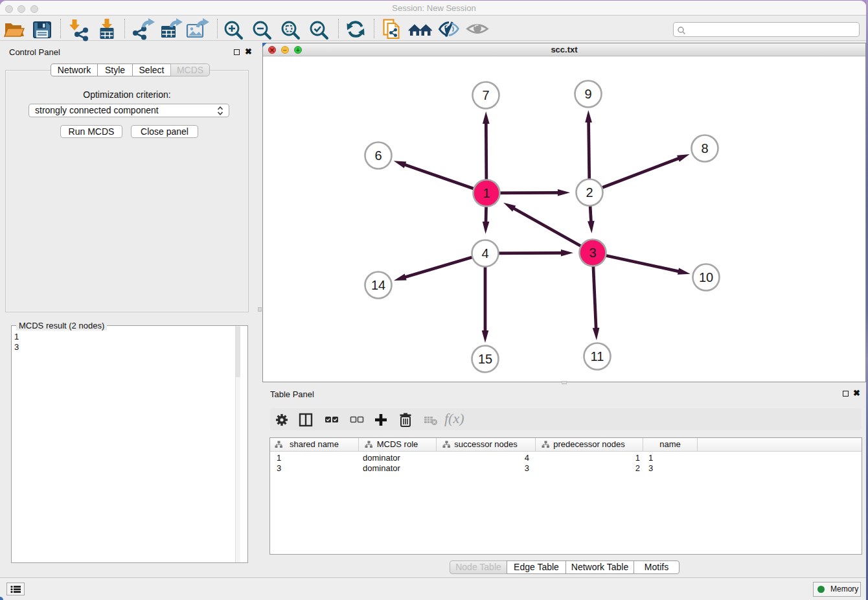 Image resolution: width=868 pixels, height=600 pixels. What do you see at coordinates (485, 253) in the screenshot?
I see `svg-text: 4` at bounding box center [485, 253].